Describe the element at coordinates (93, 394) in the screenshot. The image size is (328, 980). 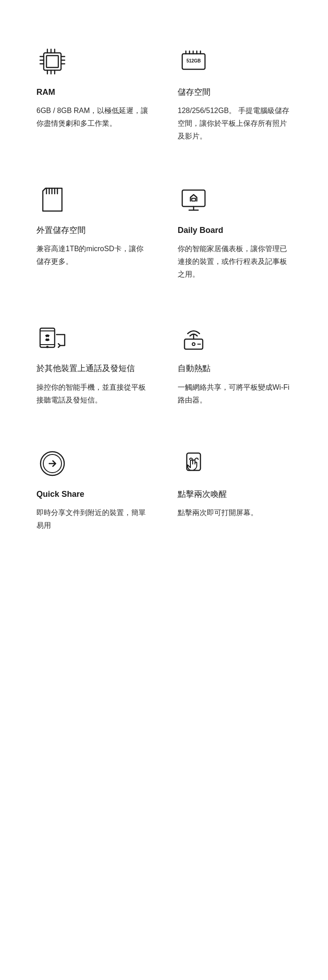
I see `feature-desc-call-messages: 操控你的智能手機，並直接從平板接聽電話及發短信。` at that location.